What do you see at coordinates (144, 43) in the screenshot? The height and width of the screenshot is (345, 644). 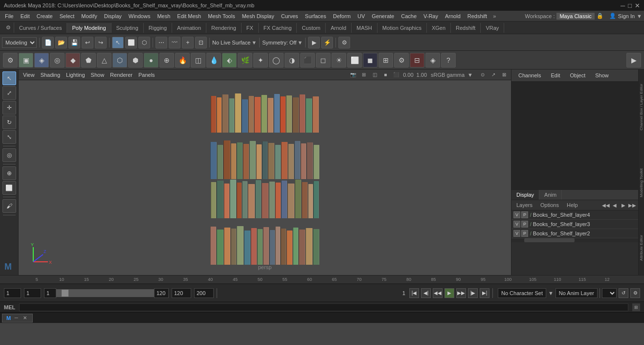 I see `lasso-select-btn: ⬡` at bounding box center [144, 43].